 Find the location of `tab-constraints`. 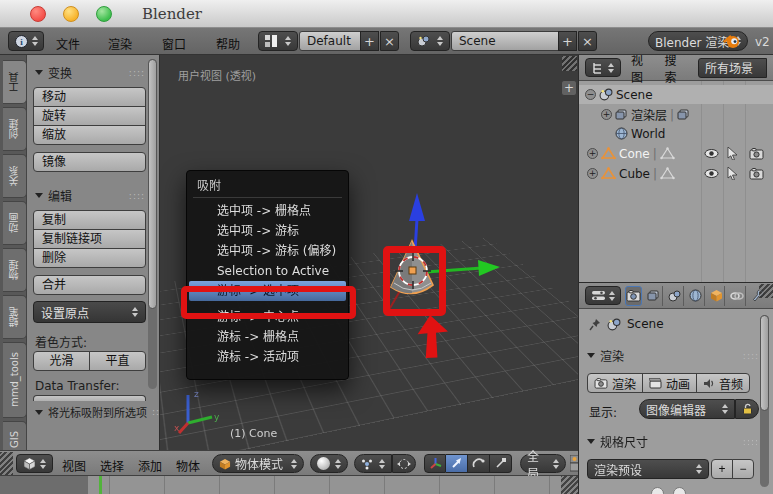

tab-constraints is located at coordinates (738, 296).